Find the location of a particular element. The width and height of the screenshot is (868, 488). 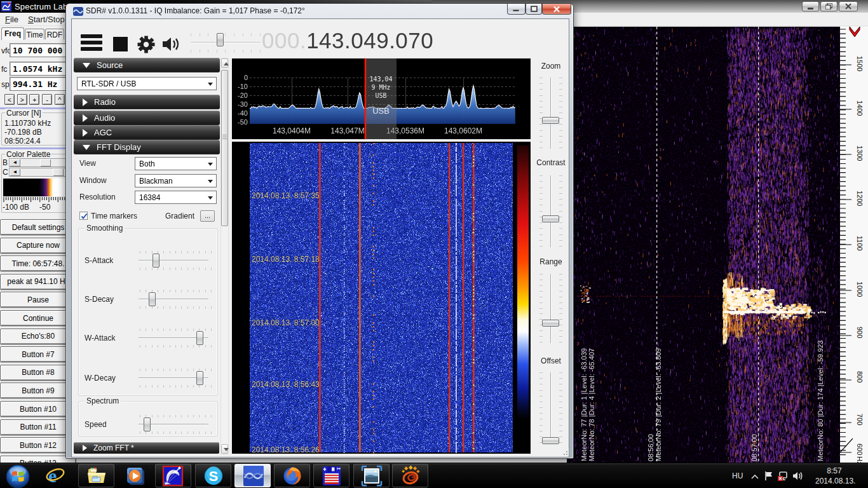

volume-slider-thumb is located at coordinates (220, 39).